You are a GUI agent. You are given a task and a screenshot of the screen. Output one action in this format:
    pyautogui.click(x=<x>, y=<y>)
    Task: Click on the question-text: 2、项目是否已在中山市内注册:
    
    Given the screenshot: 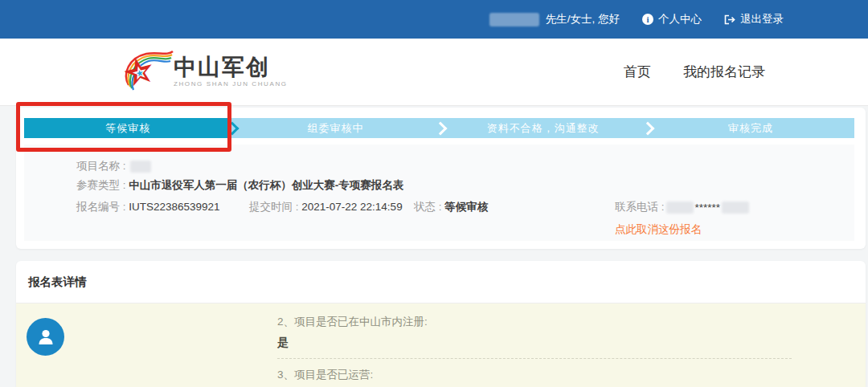 What is the action you would take?
    pyautogui.click(x=534, y=322)
    